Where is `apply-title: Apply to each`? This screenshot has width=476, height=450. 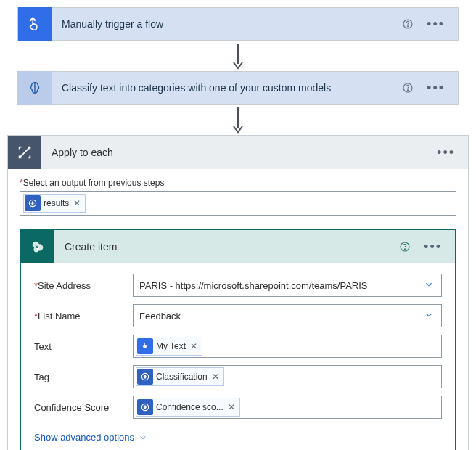 apply-title: Apply to each is located at coordinates (232, 152).